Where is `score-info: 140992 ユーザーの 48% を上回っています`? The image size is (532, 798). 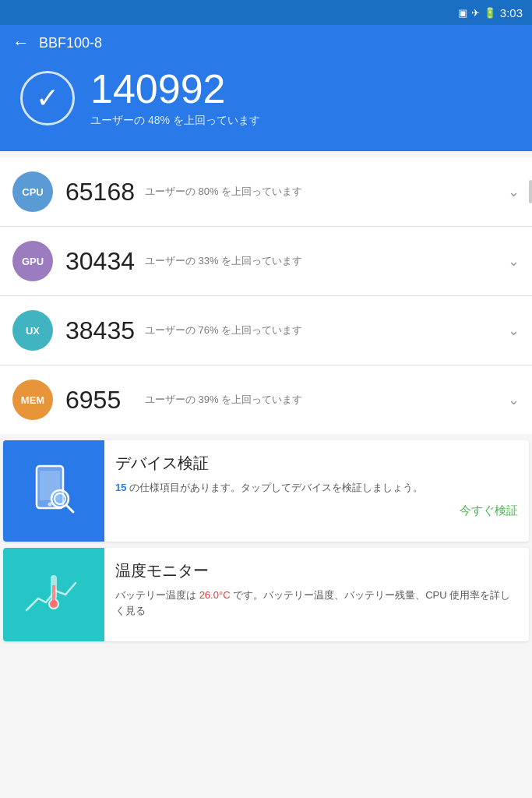 score-info: 140992 ユーザーの 48% を上回っています is located at coordinates (175, 98).